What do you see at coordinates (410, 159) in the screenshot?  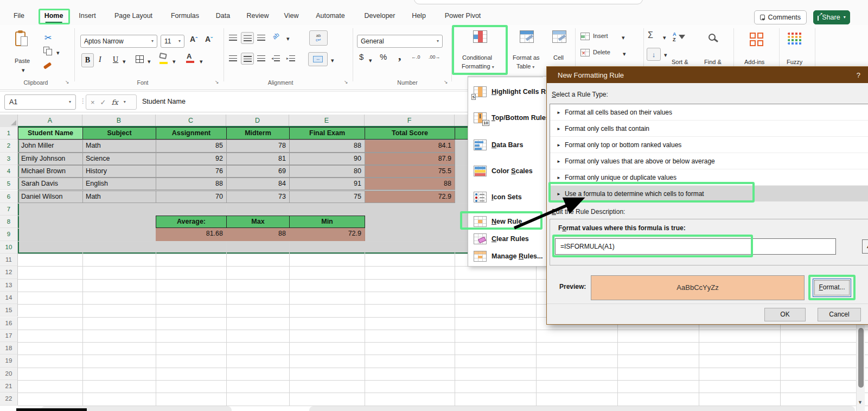 I see `cell: 87.9` at bounding box center [410, 159].